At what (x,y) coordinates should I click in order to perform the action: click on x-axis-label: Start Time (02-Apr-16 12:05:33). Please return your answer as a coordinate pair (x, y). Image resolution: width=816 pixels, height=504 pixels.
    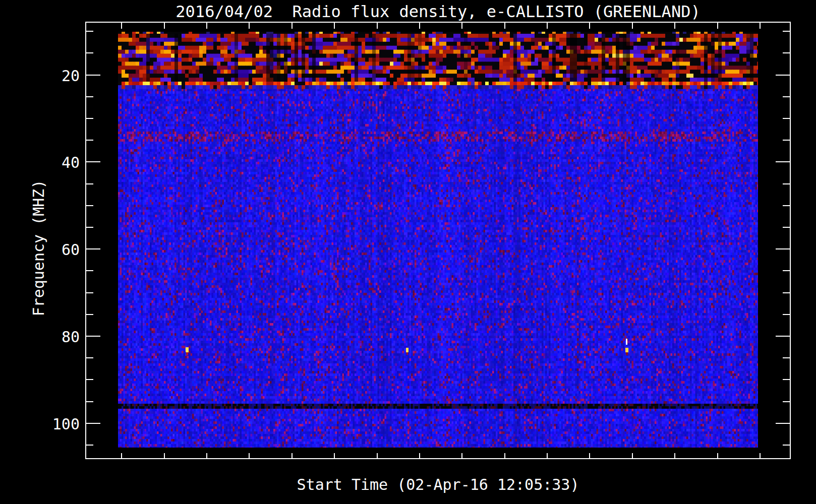
    Looking at the image, I should click on (438, 485).